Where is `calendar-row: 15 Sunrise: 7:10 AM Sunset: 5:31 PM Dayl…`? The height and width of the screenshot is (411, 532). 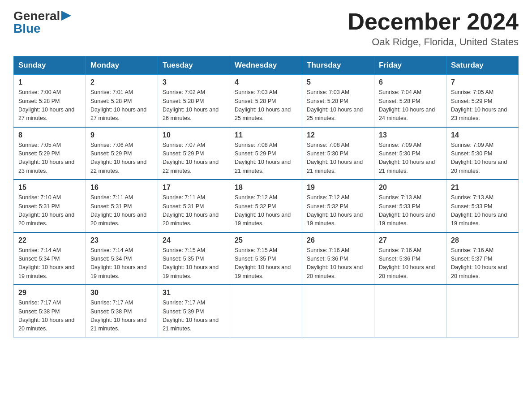 calendar-row: 15 Sunrise: 7:10 AM Sunset: 5:31 PM Dayl… is located at coordinates (266, 206).